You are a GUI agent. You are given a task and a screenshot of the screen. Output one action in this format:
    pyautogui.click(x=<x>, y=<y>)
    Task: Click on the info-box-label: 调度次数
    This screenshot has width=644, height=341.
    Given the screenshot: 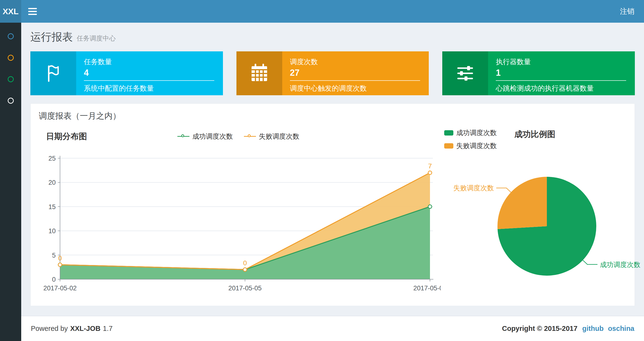 What is the action you would take?
    pyautogui.click(x=355, y=62)
    